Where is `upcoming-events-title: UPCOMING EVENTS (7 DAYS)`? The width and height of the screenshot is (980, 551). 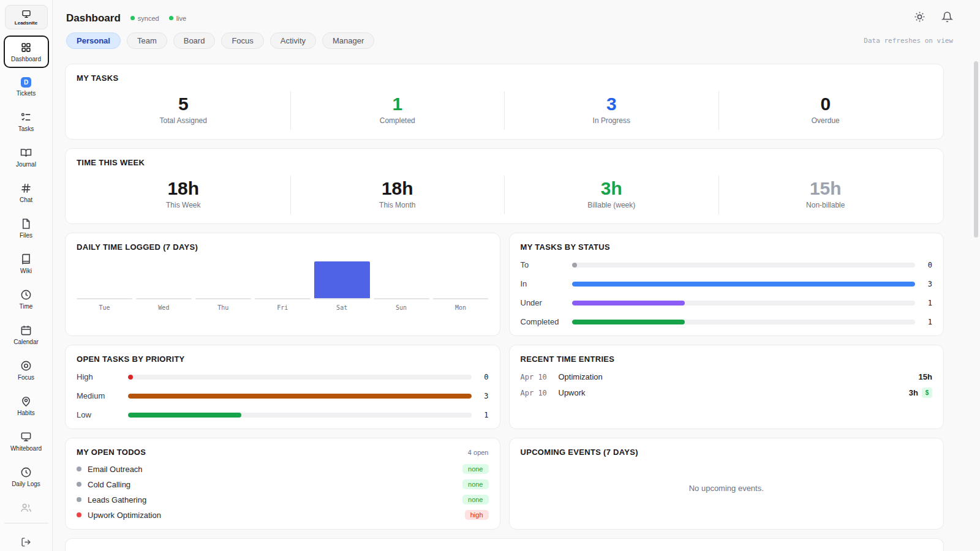
upcoming-events-title: UPCOMING EVENTS (7 DAYS) is located at coordinates (726, 452).